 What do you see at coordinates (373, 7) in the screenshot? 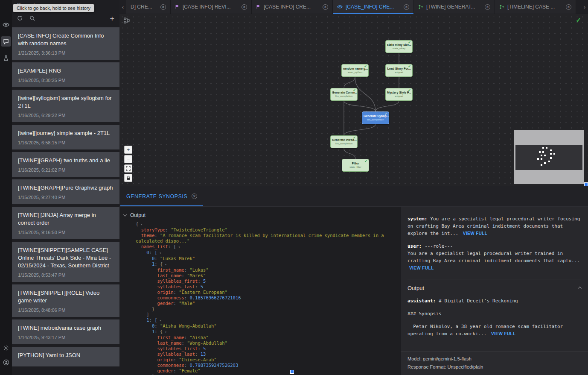
I see `tab-label: [CASE_INFO] CRE...` at bounding box center [373, 7].